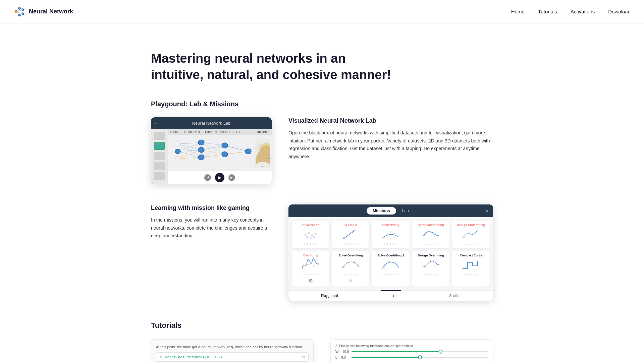  What do you see at coordinates (51, 11) in the screenshot?
I see `logo-text: Neural Network` at bounding box center [51, 11].